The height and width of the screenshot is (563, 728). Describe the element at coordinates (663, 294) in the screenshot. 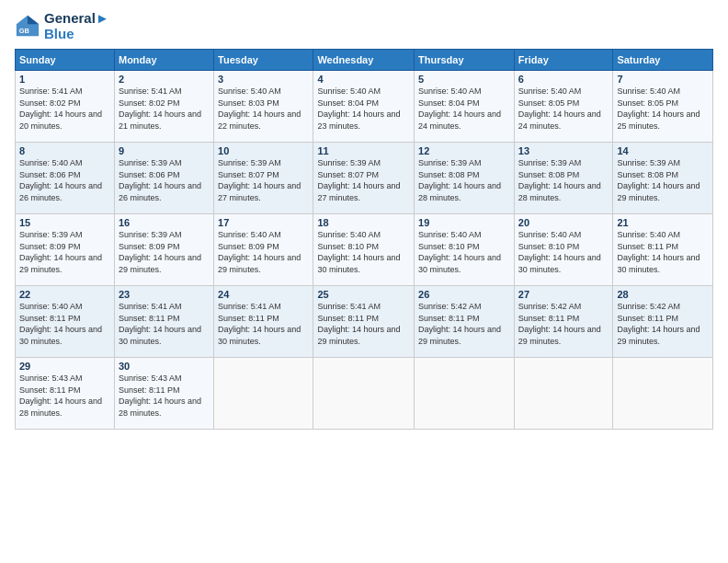

I see `day-number: 28` at that location.